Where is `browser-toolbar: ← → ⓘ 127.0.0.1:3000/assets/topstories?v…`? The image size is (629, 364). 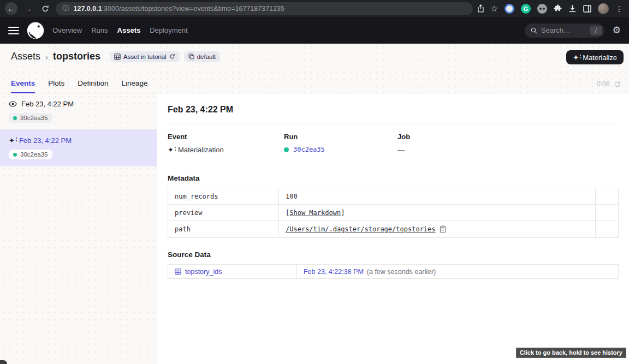
browser-toolbar: ← → ⓘ 127.0.0.1:3000/assets/topstories?v… is located at coordinates (314, 9).